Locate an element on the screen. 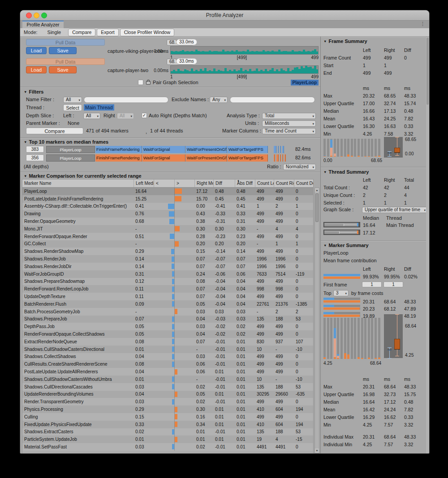 The image size is (448, 478). kebab-menu-icon: ⋮ is located at coordinates (423, 24).